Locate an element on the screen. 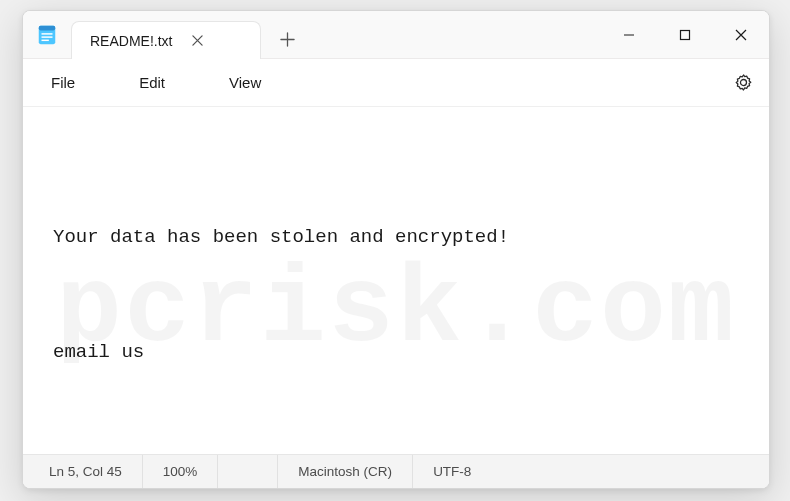  tab-readme: README!.txt is located at coordinates (166, 40).